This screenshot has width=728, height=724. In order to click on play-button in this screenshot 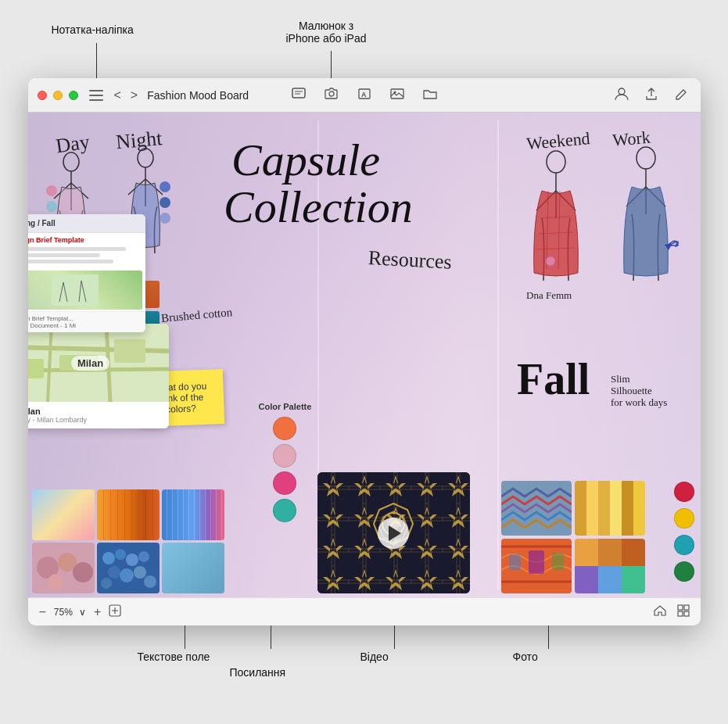, I will do `click(393, 533)`.